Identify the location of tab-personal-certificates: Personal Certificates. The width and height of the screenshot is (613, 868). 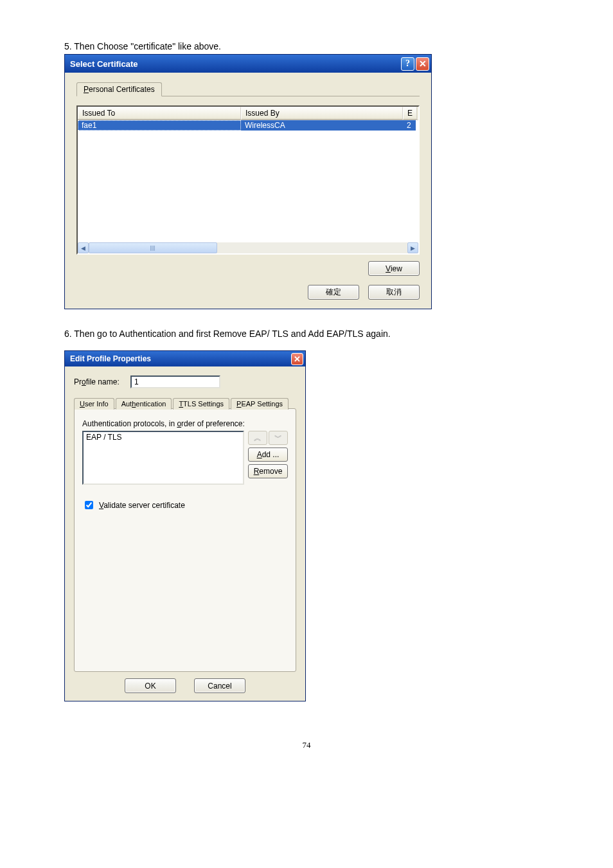
(120, 89).